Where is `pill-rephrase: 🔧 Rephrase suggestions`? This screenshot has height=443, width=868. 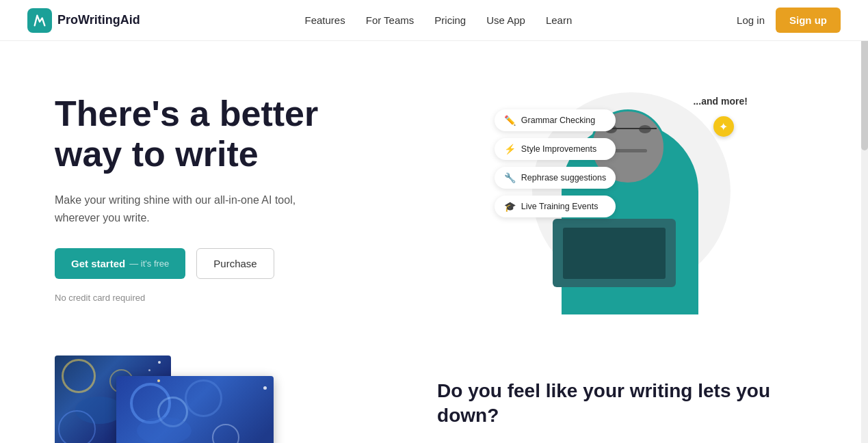 pill-rephrase: 🔧 Rephrase suggestions is located at coordinates (555, 178).